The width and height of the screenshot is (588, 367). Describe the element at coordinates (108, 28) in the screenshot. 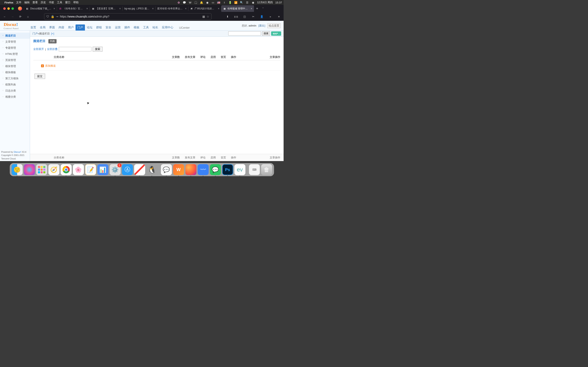

I see `nav-security: 安全` at that location.